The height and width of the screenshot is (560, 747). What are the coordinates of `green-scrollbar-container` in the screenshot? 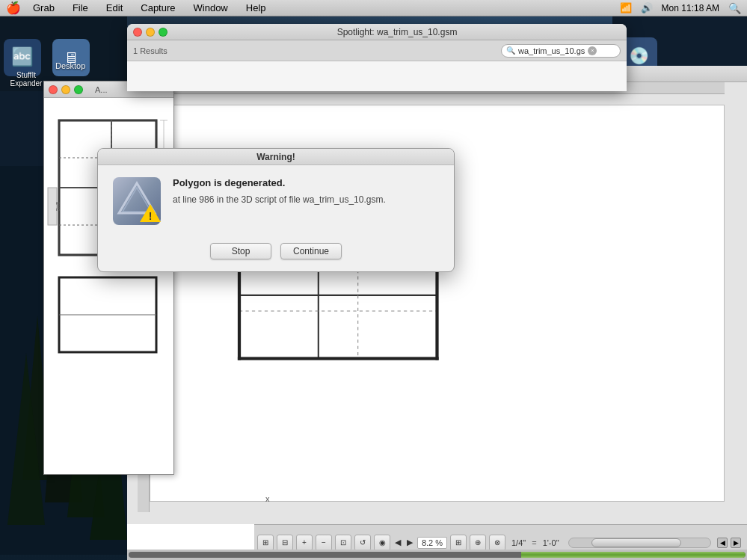 It's located at (437, 555).